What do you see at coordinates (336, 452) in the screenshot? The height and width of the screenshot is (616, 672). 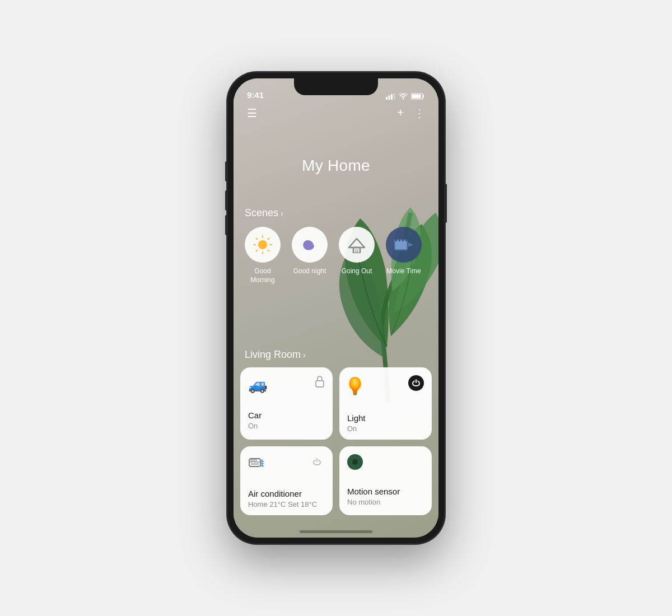 I see `device-grid: 🚙 Car On` at bounding box center [336, 452].